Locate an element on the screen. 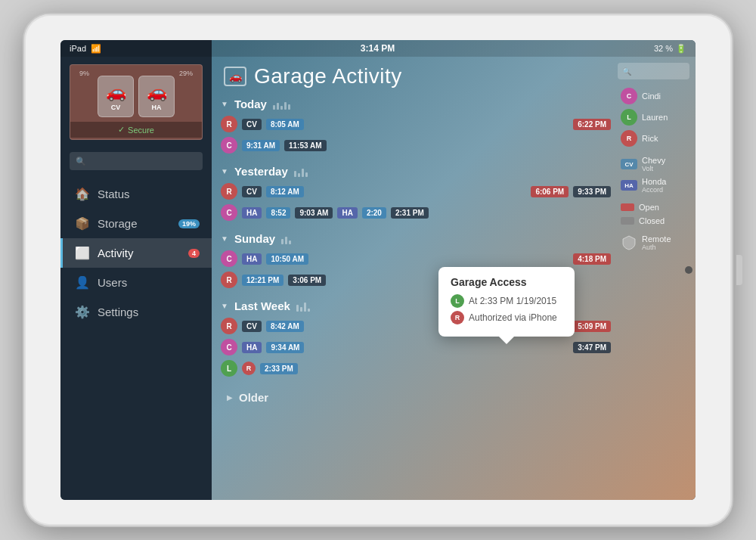 The height and width of the screenshot is (540, 756). user-dot-r-s: R is located at coordinates (229, 280).